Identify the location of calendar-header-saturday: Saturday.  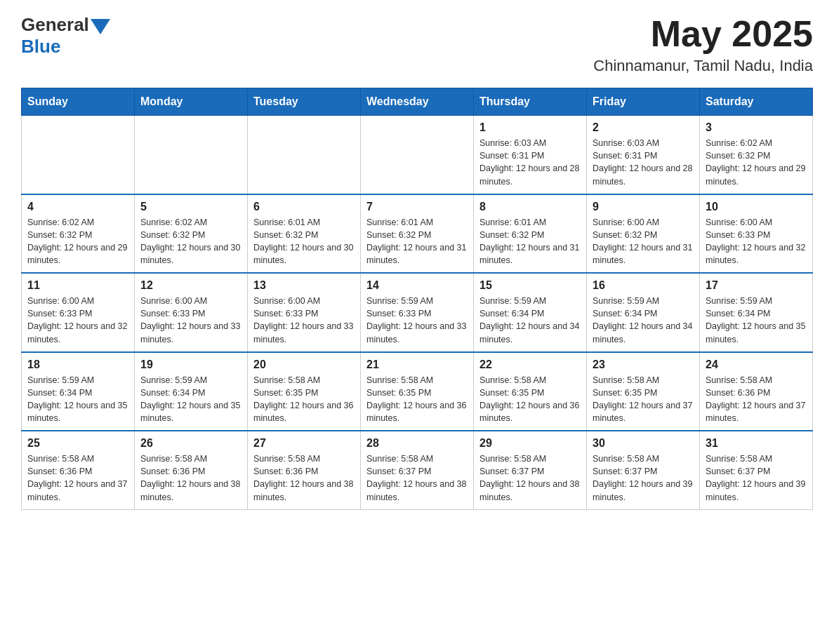
(757, 102).